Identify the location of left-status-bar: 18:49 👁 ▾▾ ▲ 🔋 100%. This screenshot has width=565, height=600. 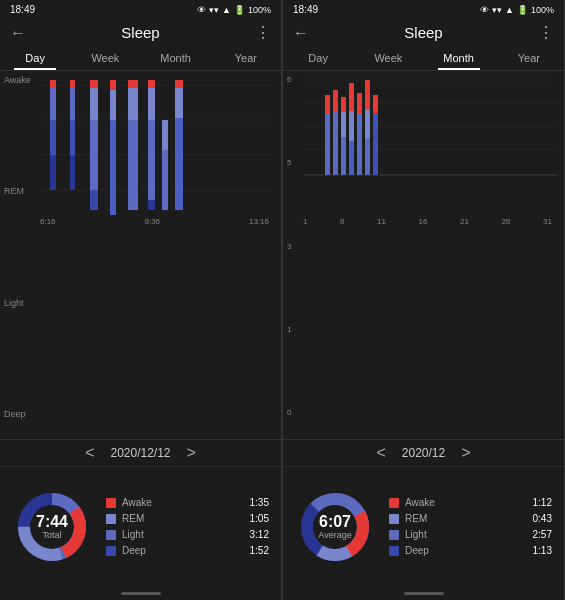
(140, 10).